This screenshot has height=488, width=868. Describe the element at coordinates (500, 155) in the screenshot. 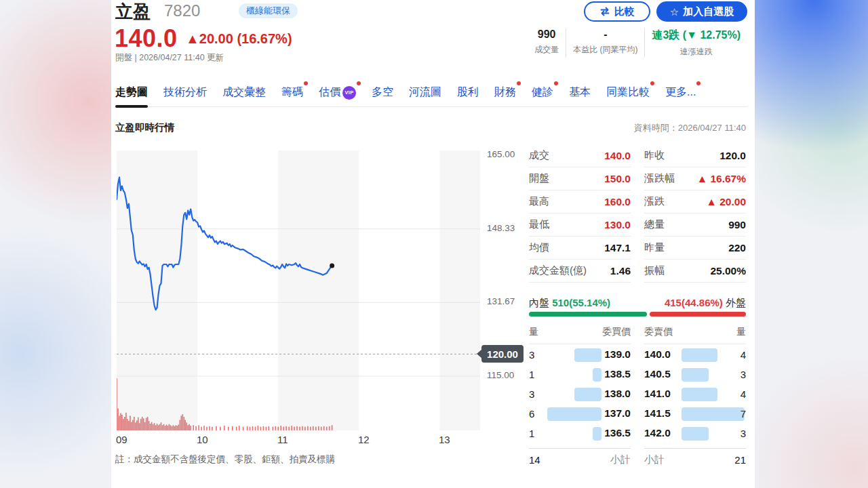

I see `y-axis-tick: 165.00` at that location.